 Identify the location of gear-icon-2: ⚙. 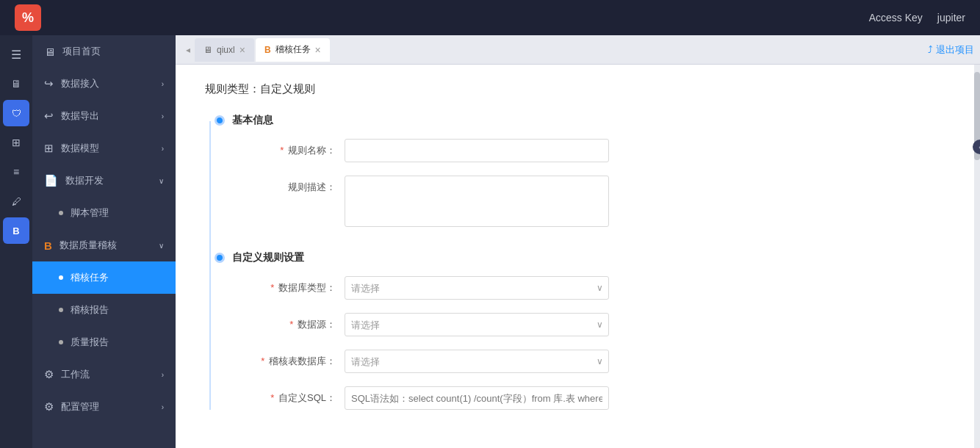
(48, 407).